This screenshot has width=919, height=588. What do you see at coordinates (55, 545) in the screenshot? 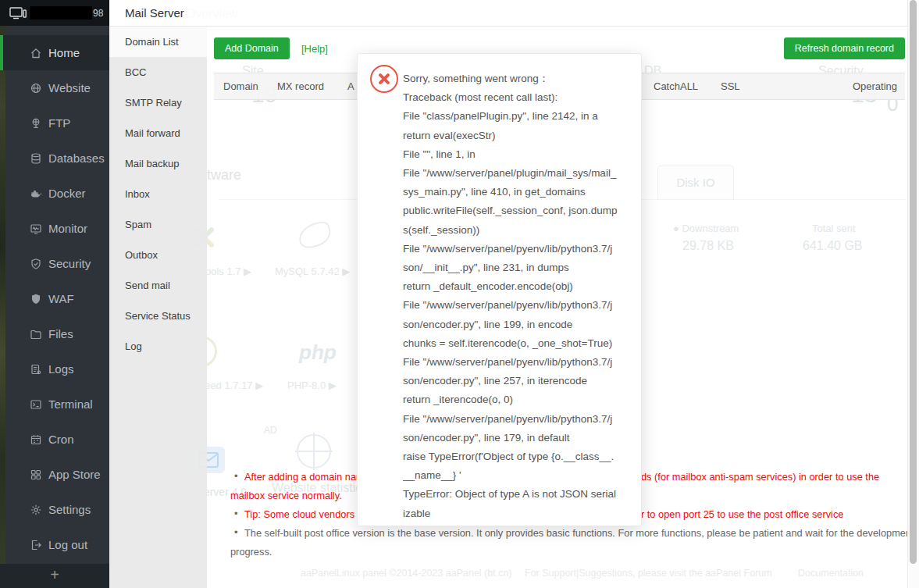
I see `sidebar-item-logout: Log out` at bounding box center [55, 545].